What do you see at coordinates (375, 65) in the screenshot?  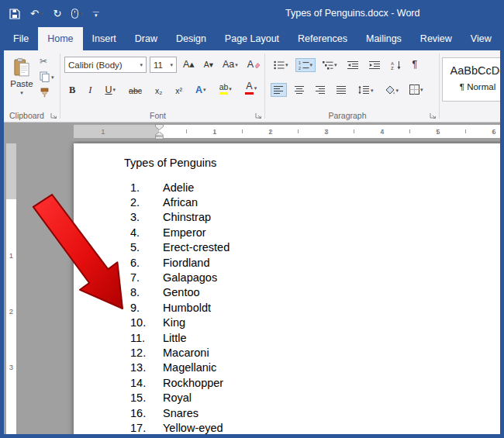 I see `increase-indent-button` at bounding box center [375, 65].